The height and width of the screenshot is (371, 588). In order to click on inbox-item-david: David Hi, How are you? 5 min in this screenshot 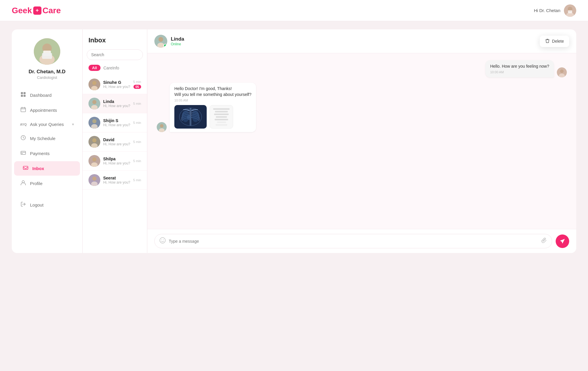, I will do `click(115, 142)`.